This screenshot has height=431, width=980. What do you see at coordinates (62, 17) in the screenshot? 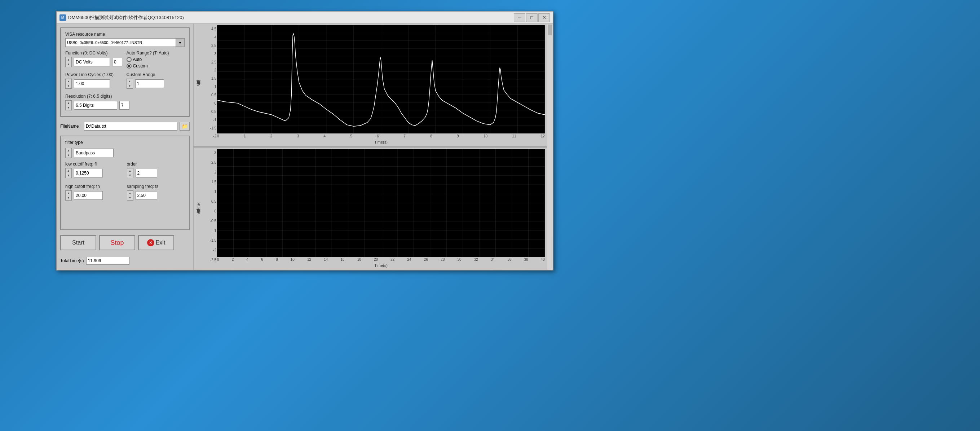
I see `app-icon: M` at bounding box center [62, 17].